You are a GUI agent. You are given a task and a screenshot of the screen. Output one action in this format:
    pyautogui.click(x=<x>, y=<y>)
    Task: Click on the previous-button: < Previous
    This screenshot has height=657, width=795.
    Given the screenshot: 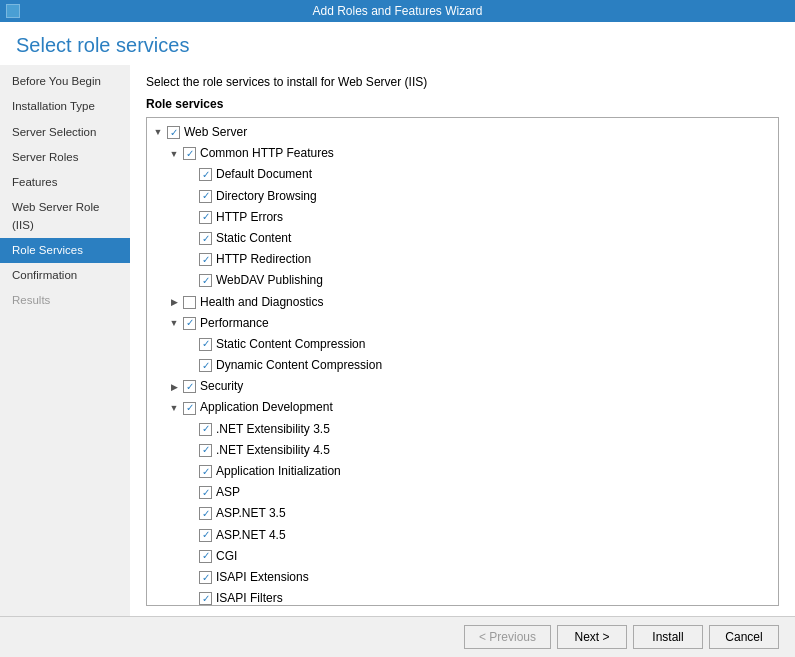 What is the action you would take?
    pyautogui.click(x=508, y=637)
    